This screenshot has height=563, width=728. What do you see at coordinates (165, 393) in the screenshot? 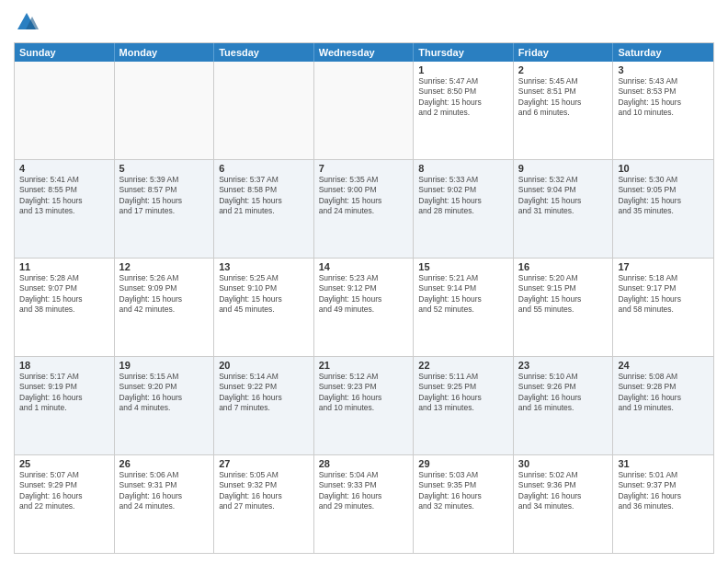
I see `day-info: Sunrise: 5:15 AM Sunset: 9:20 PM Dayligh…` at bounding box center [165, 393].